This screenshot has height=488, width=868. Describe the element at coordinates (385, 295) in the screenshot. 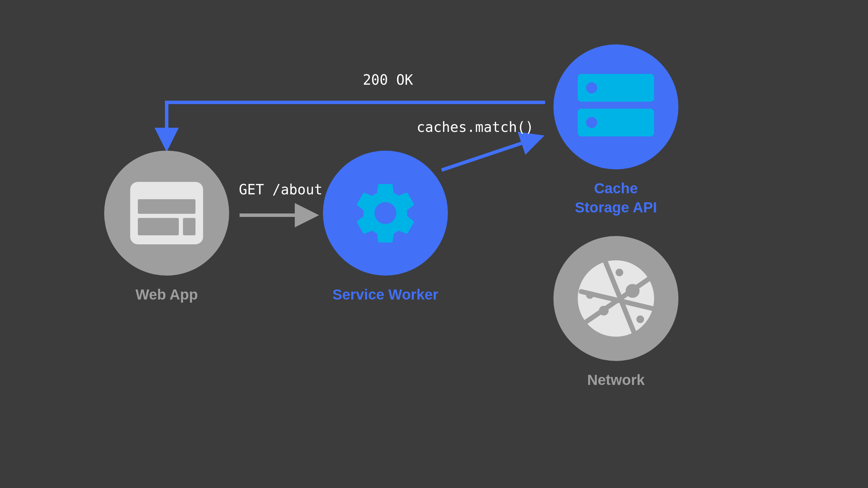

I see `node-label-service-worker: Service Worker` at that location.